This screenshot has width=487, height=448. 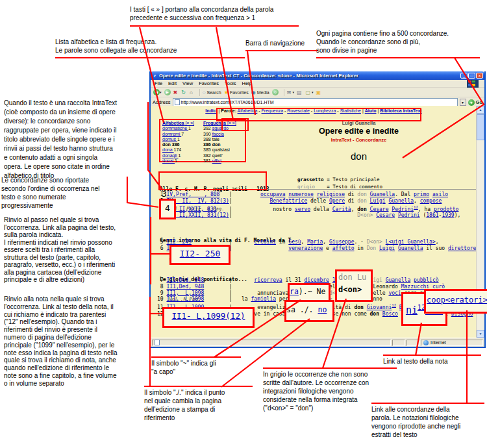 I want to click on word-list-item: dommatiche 1, so click(x=178, y=129).